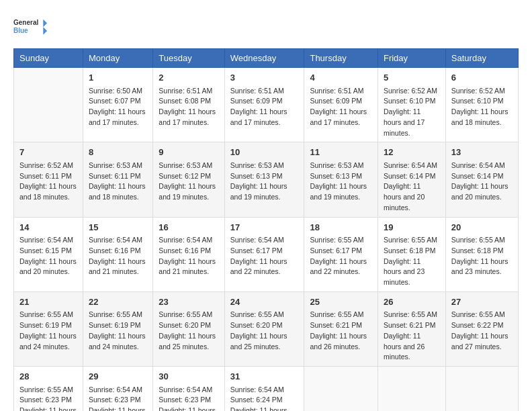 This screenshot has width=532, height=411. I want to click on day-number: 2, so click(188, 78).